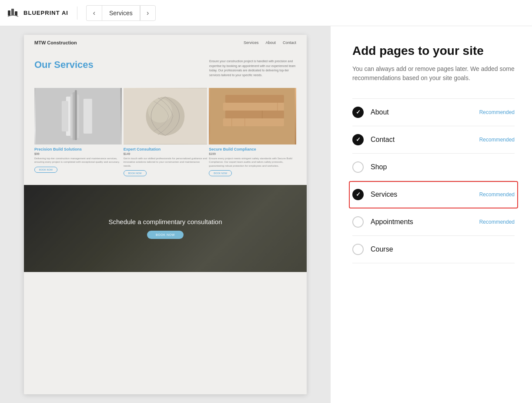 The image size is (532, 403). I want to click on nav-divider, so click(77, 13).